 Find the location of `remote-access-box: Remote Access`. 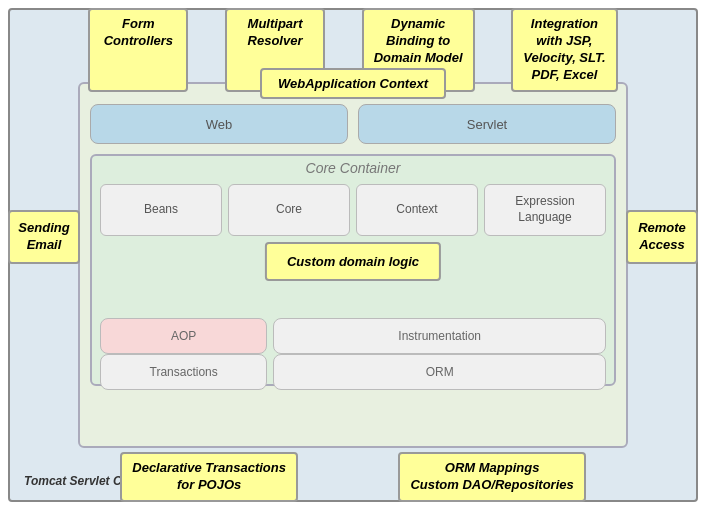

remote-access-box: Remote Access is located at coordinates (662, 237).